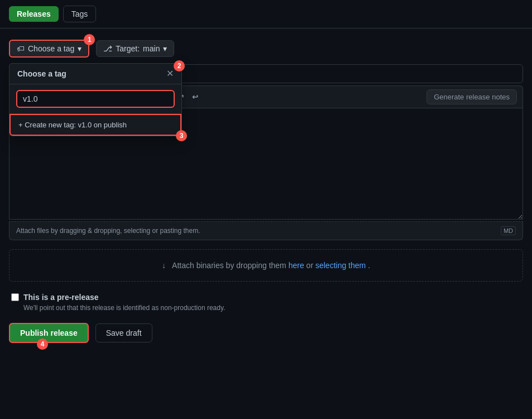 Image resolution: width=532 pixels, height=419 pixels. What do you see at coordinates (127, 49) in the screenshot?
I see `target-label: Target:` at bounding box center [127, 49].